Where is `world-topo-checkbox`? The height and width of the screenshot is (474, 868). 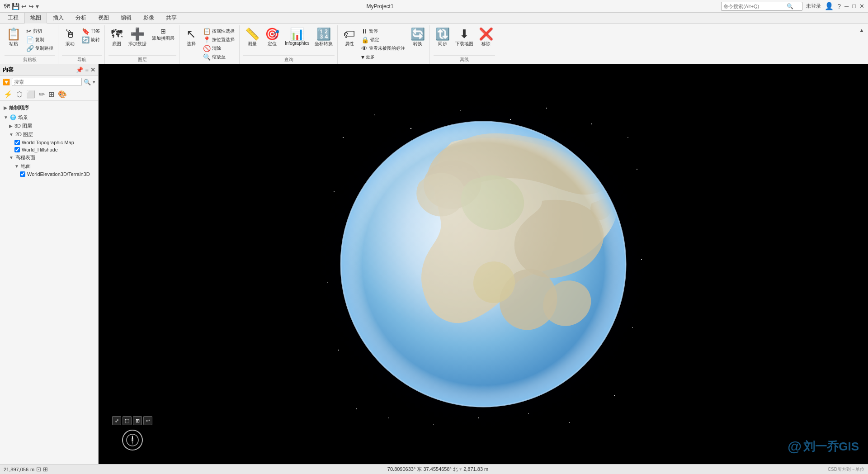 world-topo-checkbox is located at coordinates (17, 142).